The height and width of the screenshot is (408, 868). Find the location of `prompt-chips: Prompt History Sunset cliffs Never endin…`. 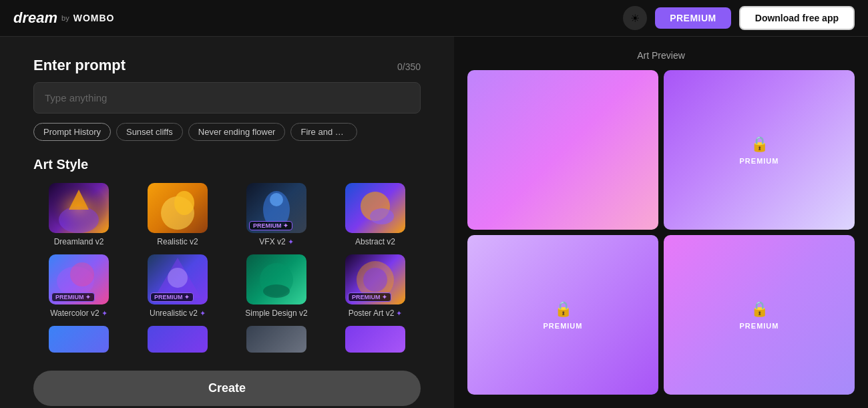

prompt-chips: Prompt History Sunset cliffs Never endin… is located at coordinates (227, 132).